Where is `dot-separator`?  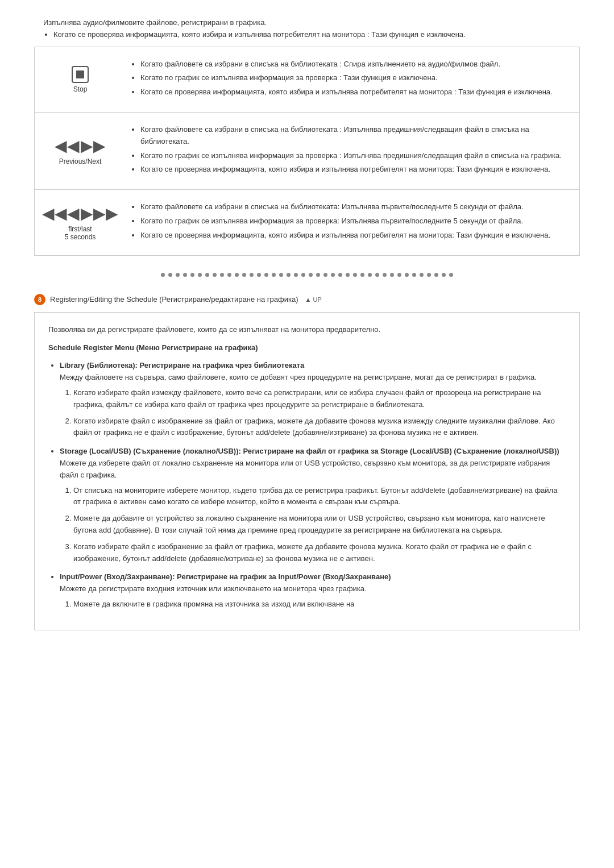 dot-separator is located at coordinates (307, 275).